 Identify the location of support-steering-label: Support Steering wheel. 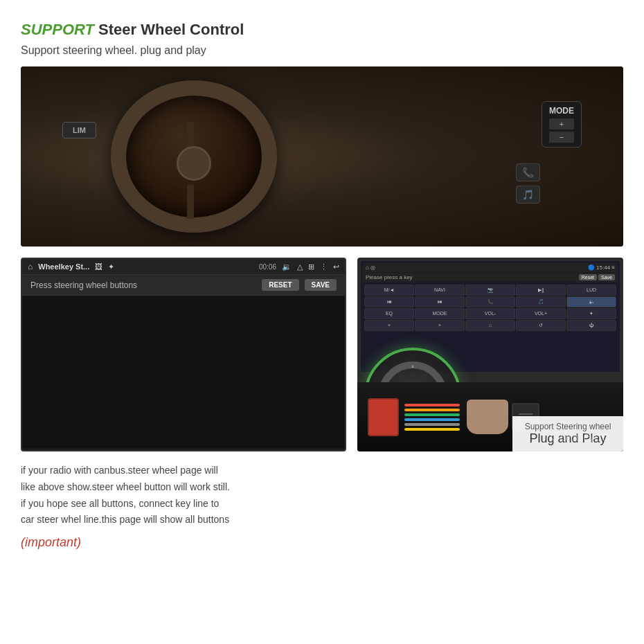
(568, 427).